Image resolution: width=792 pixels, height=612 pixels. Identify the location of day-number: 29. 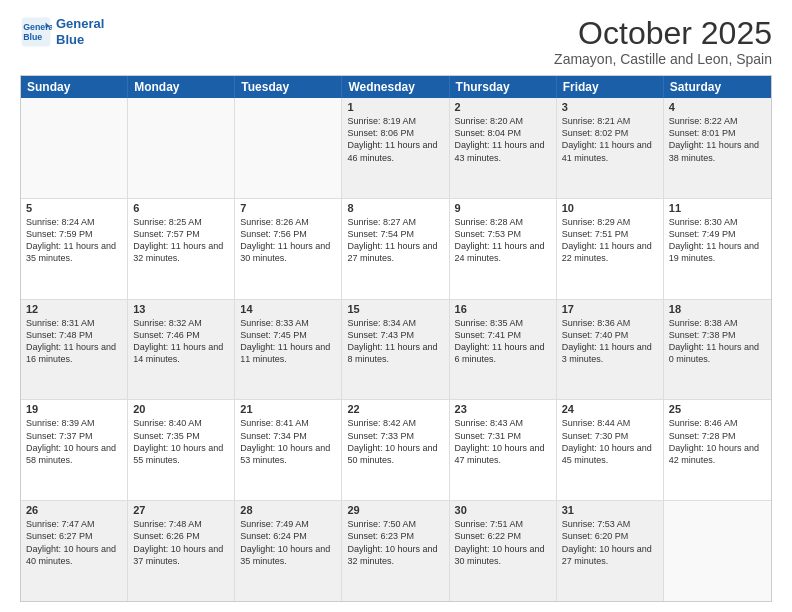
(395, 510).